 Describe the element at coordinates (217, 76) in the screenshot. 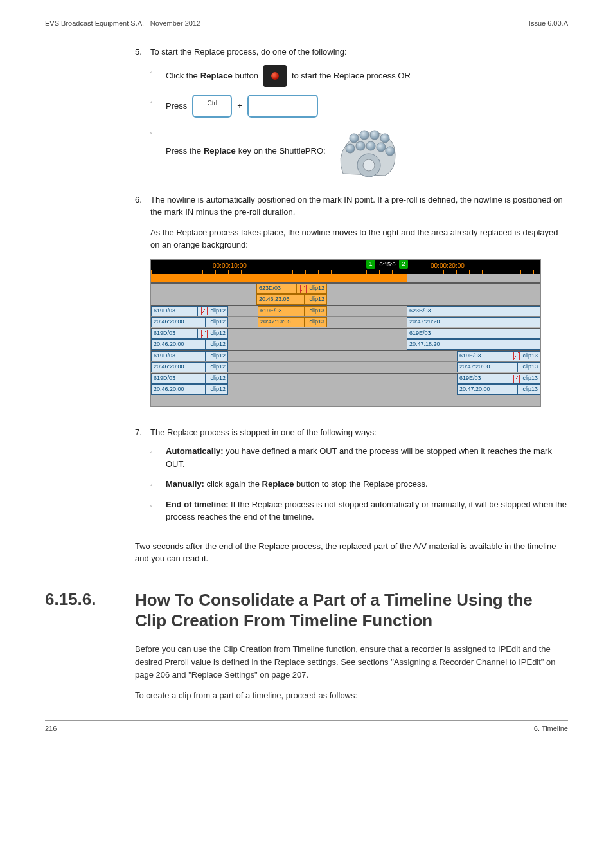

I see `step-5a-bold: Replace` at that location.